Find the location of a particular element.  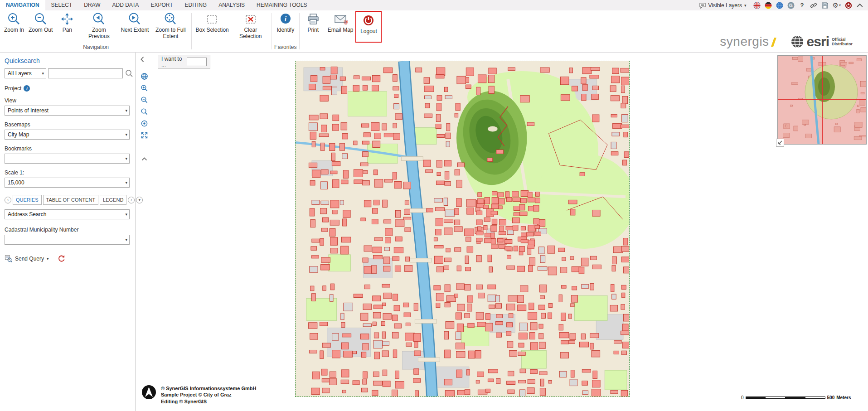

logout-button: Logout is located at coordinates (369, 24).